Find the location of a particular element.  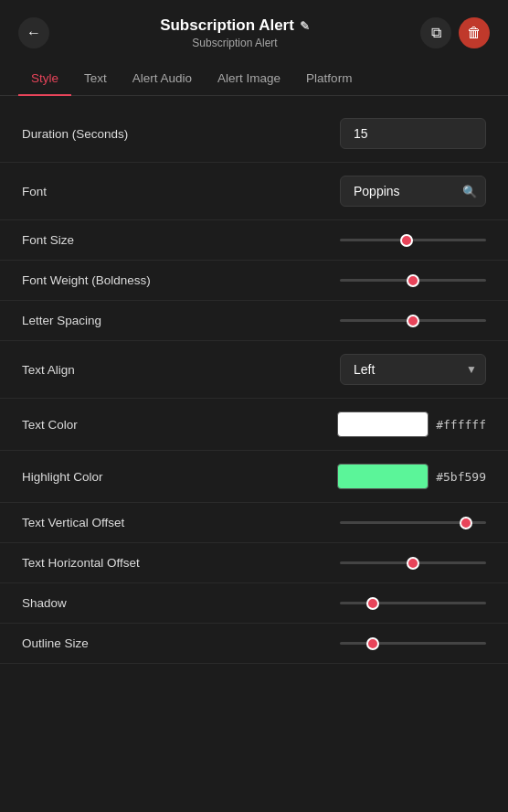

copy-icon: ⧉ is located at coordinates (437, 33).